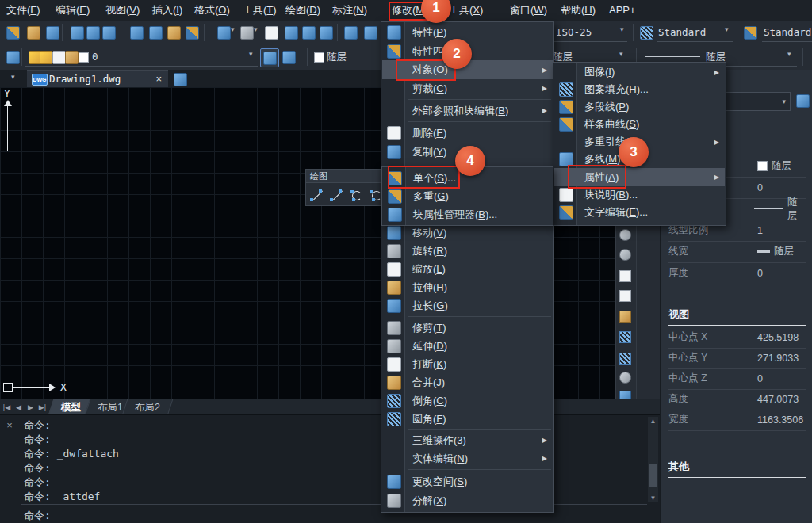  I want to click on command-scrollbar: ▲ ▼, so click(653, 460).